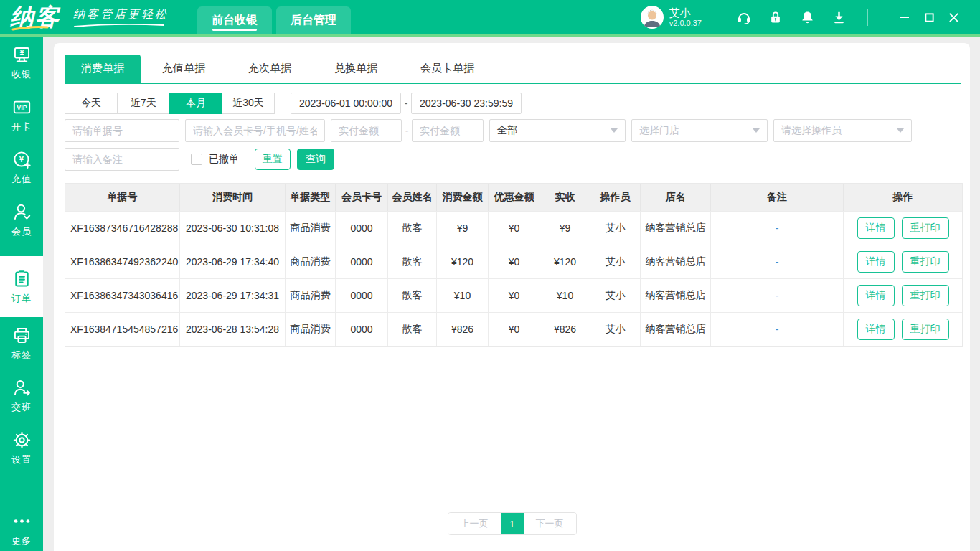 The height and width of the screenshot is (551, 980). I want to click on date-from-input, so click(346, 103).